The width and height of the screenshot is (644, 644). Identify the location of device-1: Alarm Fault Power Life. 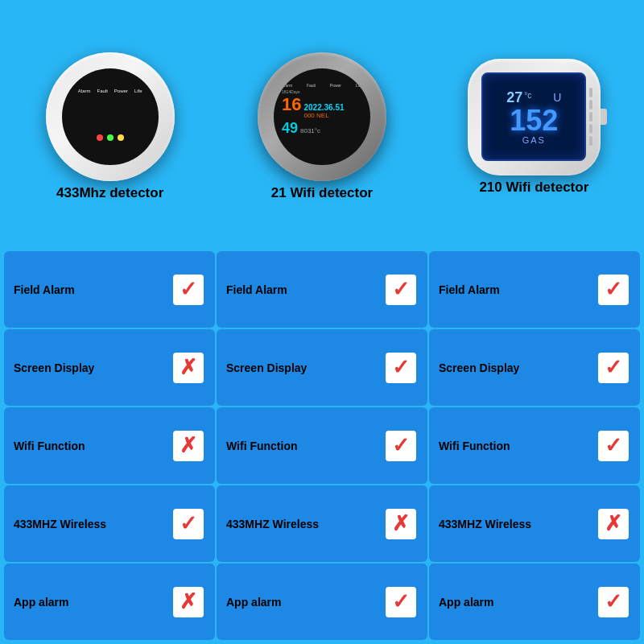
(110, 117).